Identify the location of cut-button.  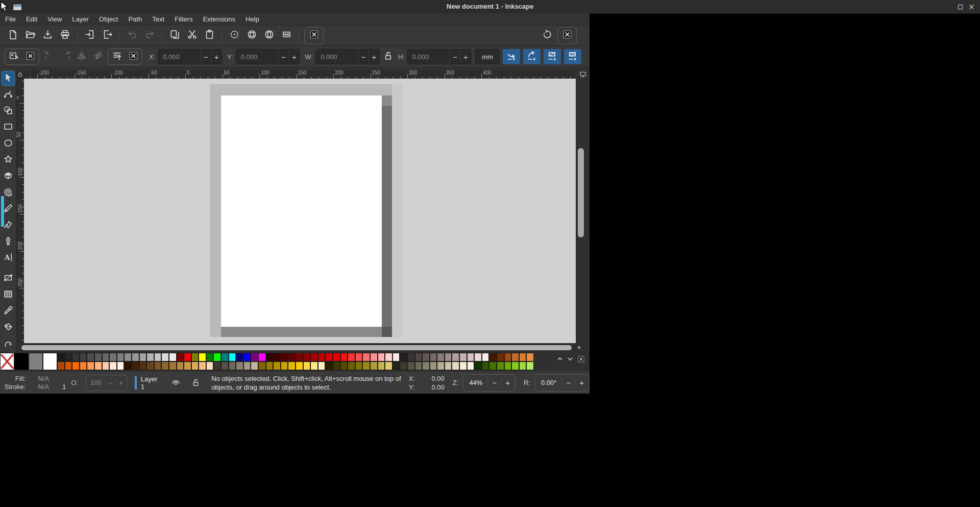
(192, 36).